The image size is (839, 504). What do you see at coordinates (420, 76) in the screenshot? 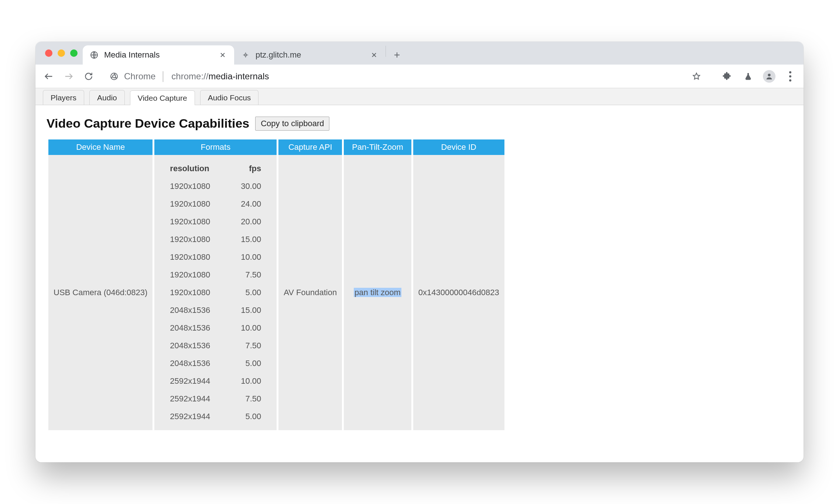
I see `toolbar: Chrome │ chrome://media-internals` at bounding box center [420, 76].